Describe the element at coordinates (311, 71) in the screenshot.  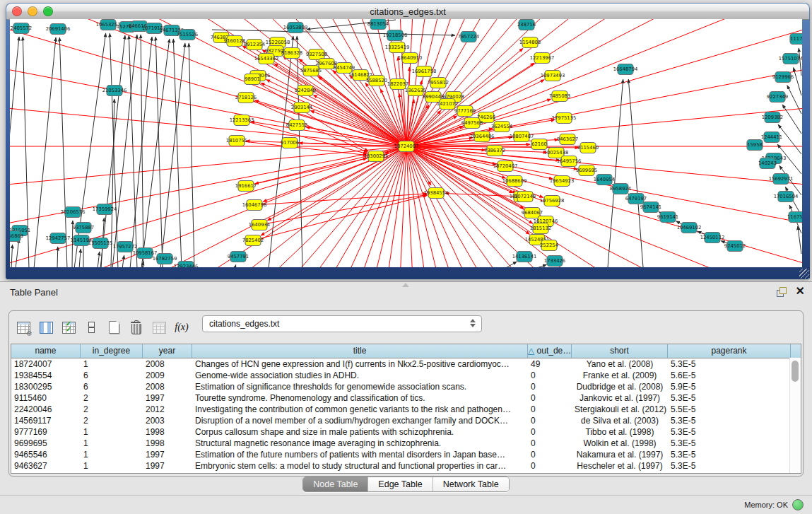
I see `graph-node: 5875685` at that location.